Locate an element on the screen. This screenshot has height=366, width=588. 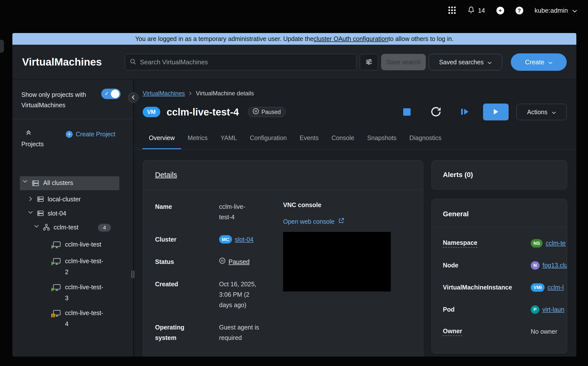
owner-value: No owner is located at coordinates (544, 332).